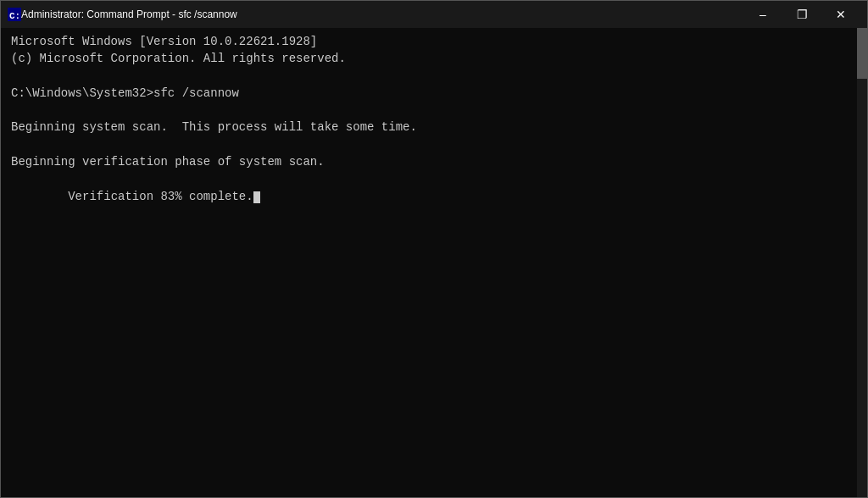  Describe the element at coordinates (382, 14) in the screenshot. I see `window-title: Administrator: Command Prompt - sfc /sca…` at that location.